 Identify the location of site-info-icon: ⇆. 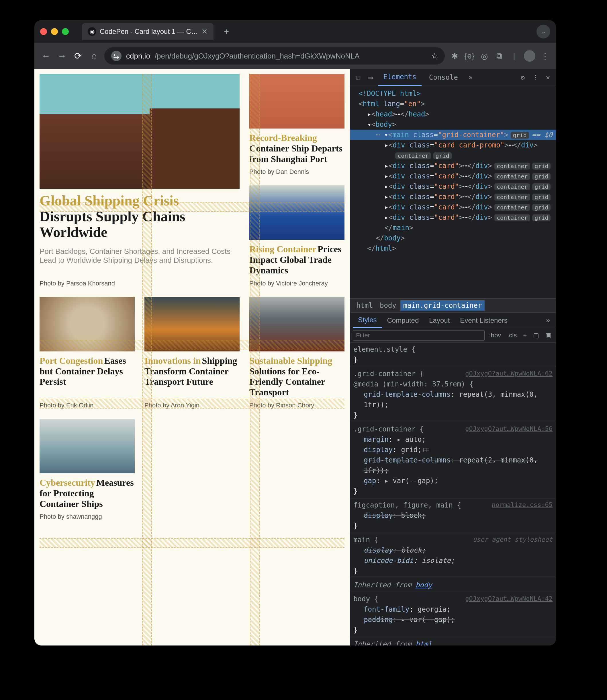
(117, 56).